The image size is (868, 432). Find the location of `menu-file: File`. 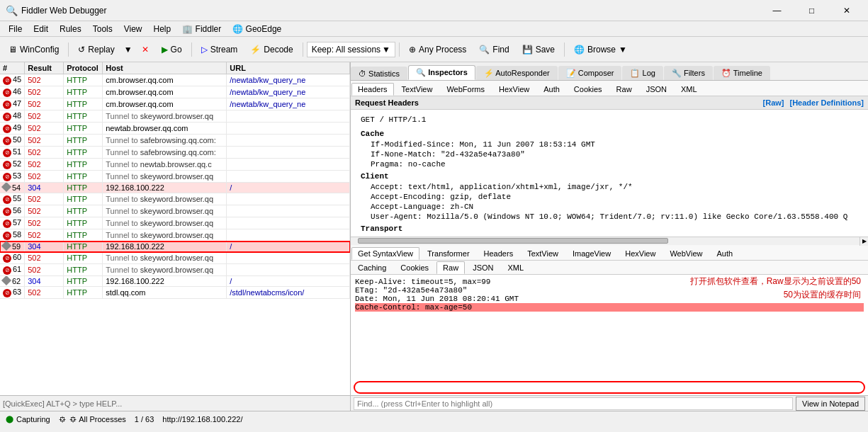

menu-file: File is located at coordinates (16, 29).